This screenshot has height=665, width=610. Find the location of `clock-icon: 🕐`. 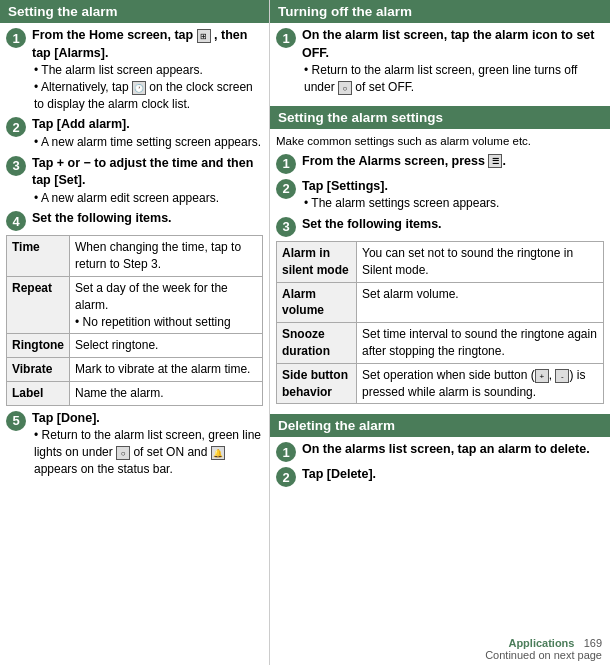

clock-icon: 🕐 is located at coordinates (139, 88).